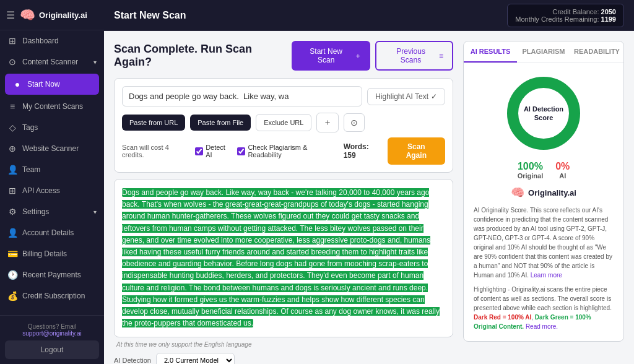 Image resolution: width=634 pixels, height=364 pixels. What do you see at coordinates (328, 123) in the screenshot?
I see `add-icon-button: ＋` at bounding box center [328, 123].